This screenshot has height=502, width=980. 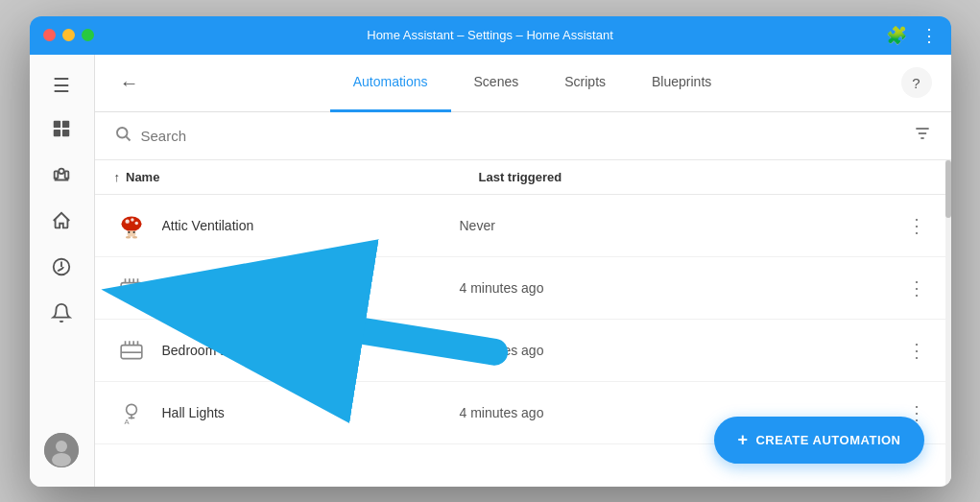 I want to click on puzzle-icon: 🧩, so click(x=896, y=36).